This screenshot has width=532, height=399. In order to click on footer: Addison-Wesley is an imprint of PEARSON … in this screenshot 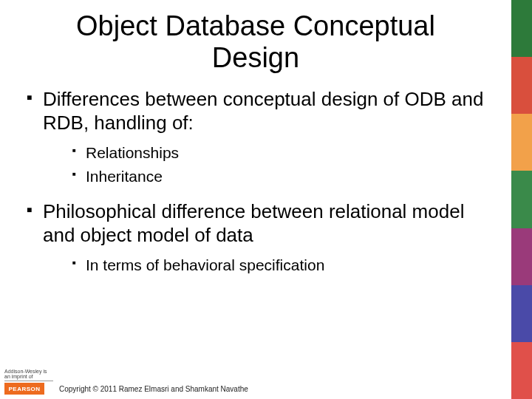, I will do `click(256, 383)`.